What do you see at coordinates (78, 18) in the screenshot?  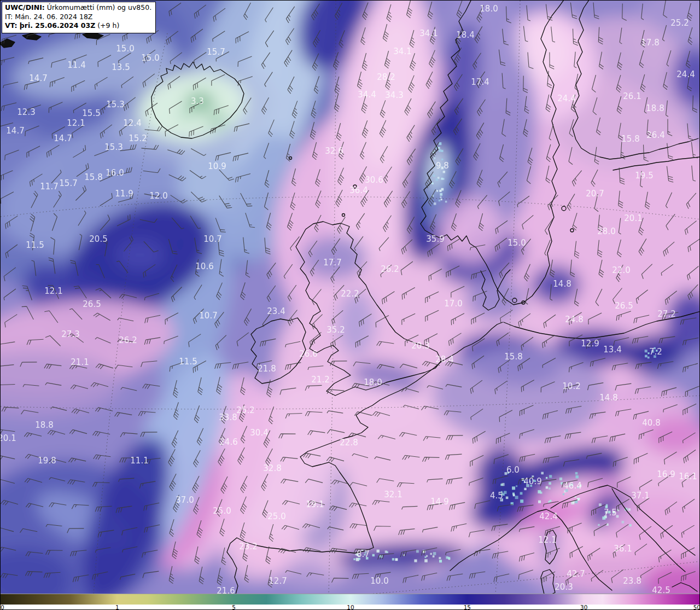 I see `title-line-init-time: IT: Mán. 24. 06. 2024 18Z` at bounding box center [78, 18].